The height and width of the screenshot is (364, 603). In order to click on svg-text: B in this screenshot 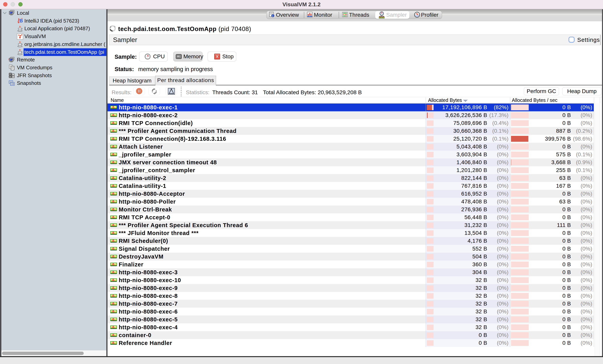, I will do `click(21, 21)`.